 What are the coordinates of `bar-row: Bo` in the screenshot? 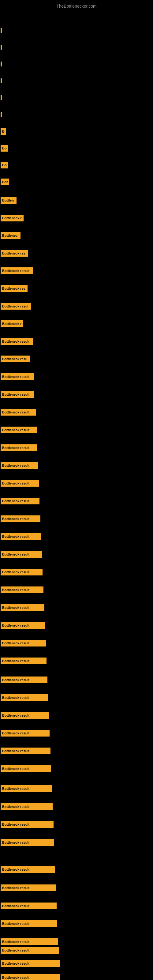 It's located at (76, 148).